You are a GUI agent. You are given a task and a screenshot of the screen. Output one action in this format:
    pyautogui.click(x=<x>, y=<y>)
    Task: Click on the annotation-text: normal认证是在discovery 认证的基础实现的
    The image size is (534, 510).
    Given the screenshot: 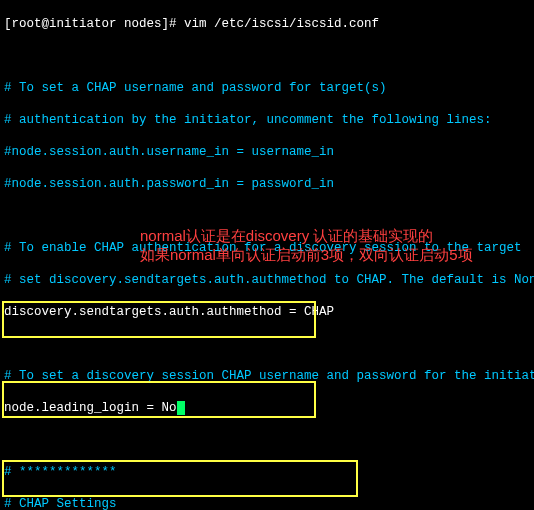 What is the action you would take?
    pyautogui.click(x=286, y=236)
    